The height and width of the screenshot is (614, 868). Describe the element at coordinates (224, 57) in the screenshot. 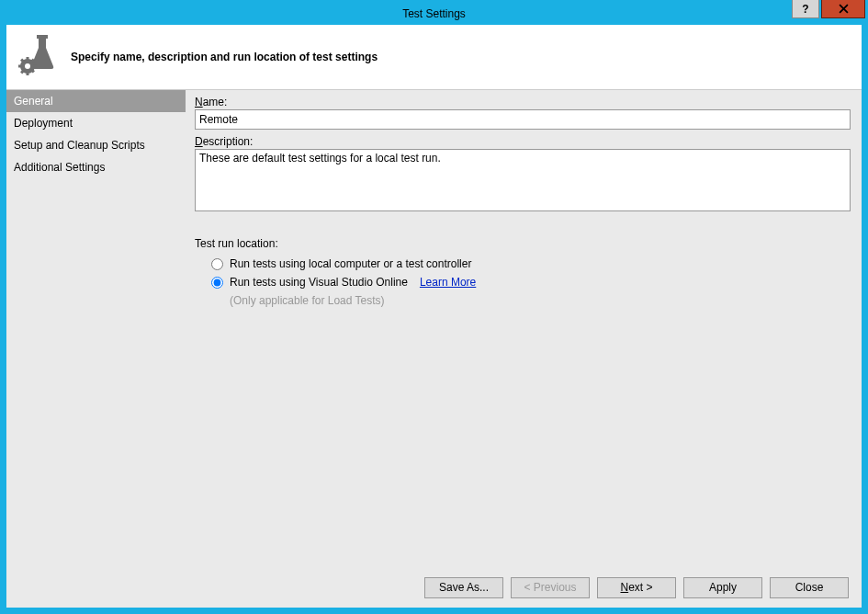

I see `header-subtitle: Specify name, description and run locati…` at that location.